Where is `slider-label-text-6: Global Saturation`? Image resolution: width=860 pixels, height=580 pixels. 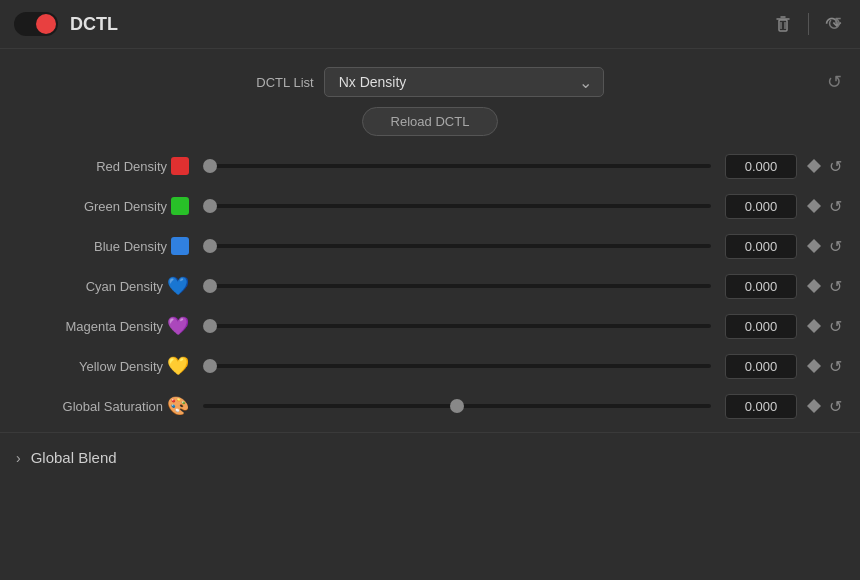 slider-label-text-6: Global Saturation is located at coordinates (113, 406).